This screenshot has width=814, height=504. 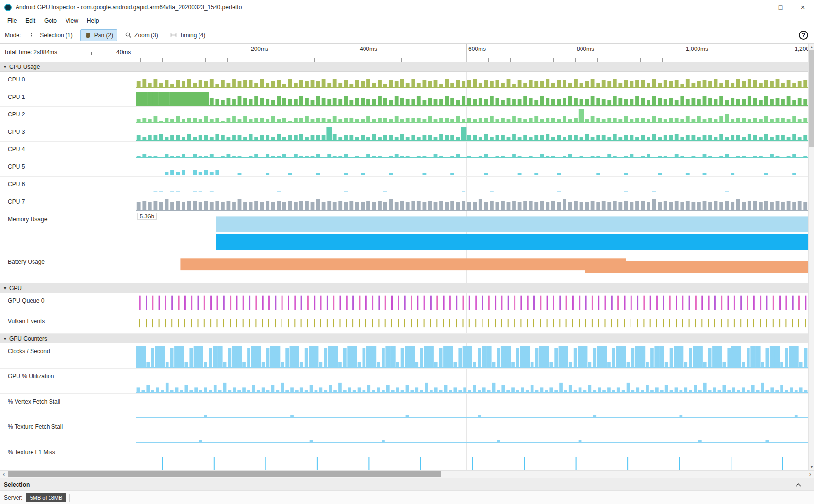 I want to click on section-header-gpu-counters: ▾GPU Counters, so click(x=407, y=339).